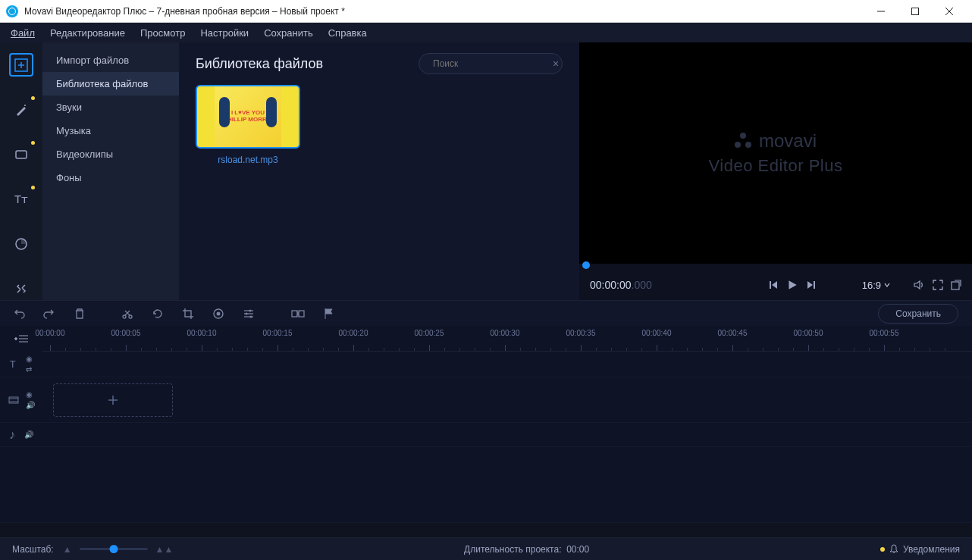  What do you see at coordinates (21, 288) in the screenshot?
I see `rail-tools` at bounding box center [21, 288].